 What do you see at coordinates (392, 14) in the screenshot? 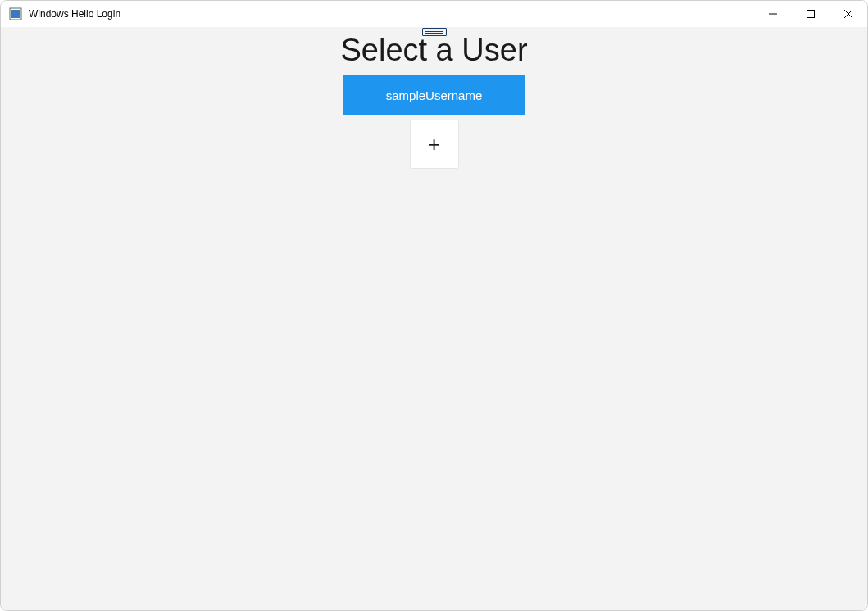
I see `window-title: Windows Hello Login` at bounding box center [392, 14].